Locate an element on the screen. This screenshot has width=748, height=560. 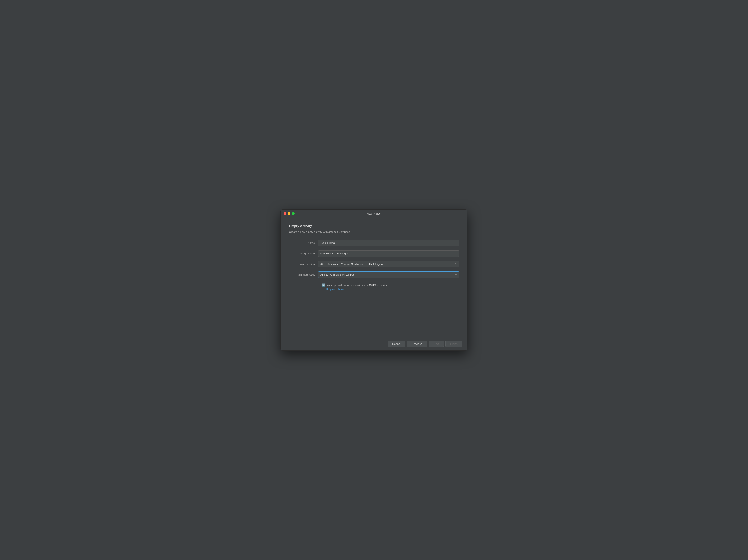
next-button: Next is located at coordinates (436, 344).